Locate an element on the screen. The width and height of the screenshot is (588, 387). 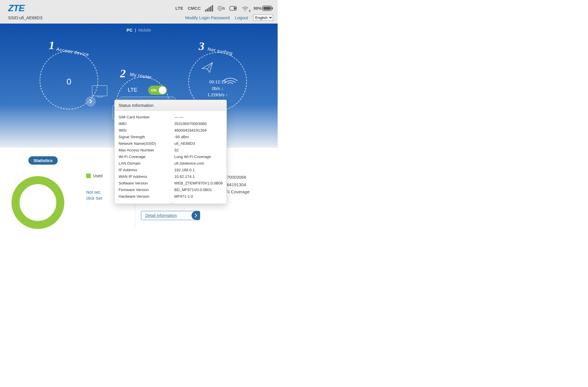
operator-name: CMCC is located at coordinates (194, 8).